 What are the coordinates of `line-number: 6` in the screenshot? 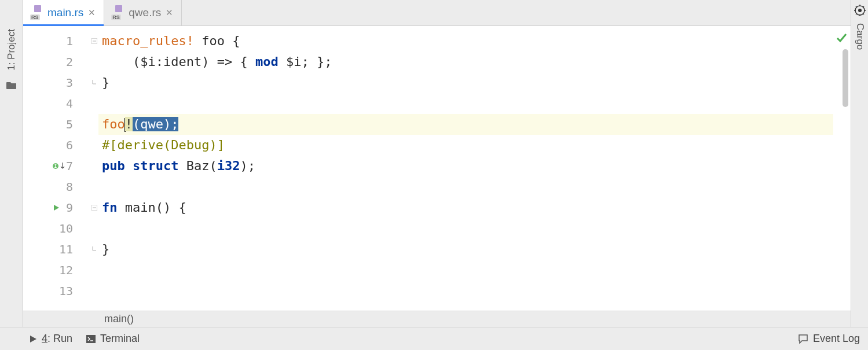 It's located at (69, 145).